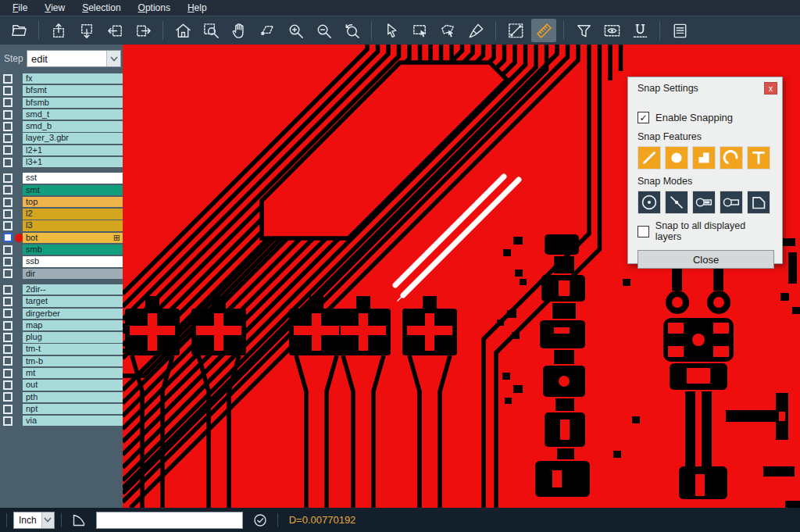 The width and height of the screenshot is (800, 532). Describe the element at coordinates (260, 520) in the screenshot. I see `confirm-circle-icon` at that location.